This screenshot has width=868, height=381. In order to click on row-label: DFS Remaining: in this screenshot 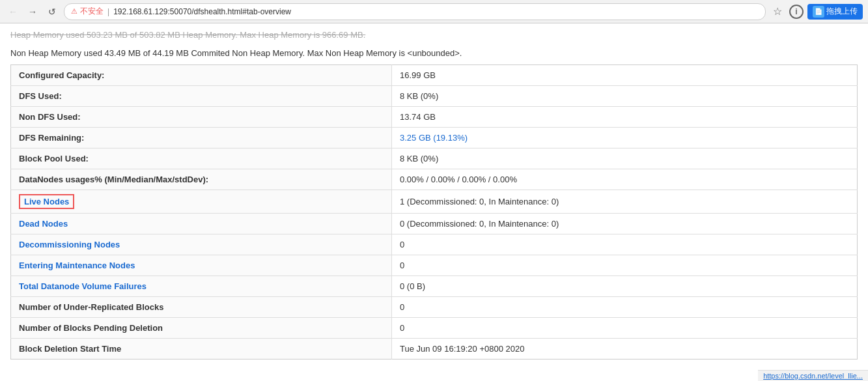, I will do `click(51, 138)`.